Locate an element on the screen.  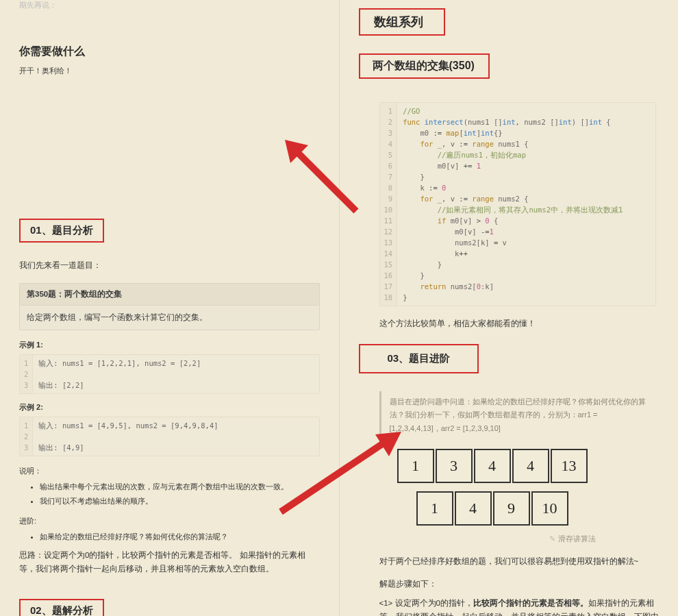
list-item: 输出结果中每个元素出现的次数，应与元素在两个数组中出现的次数一致。 is located at coordinates (179, 486).